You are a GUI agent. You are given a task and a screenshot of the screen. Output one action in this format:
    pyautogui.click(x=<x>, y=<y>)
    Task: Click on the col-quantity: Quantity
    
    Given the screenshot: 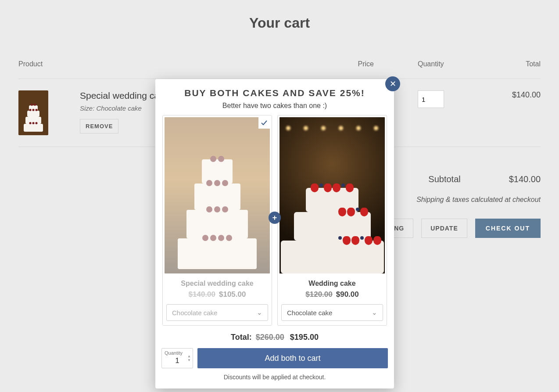 What is the action you would take?
    pyautogui.click(x=431, y=69)
    